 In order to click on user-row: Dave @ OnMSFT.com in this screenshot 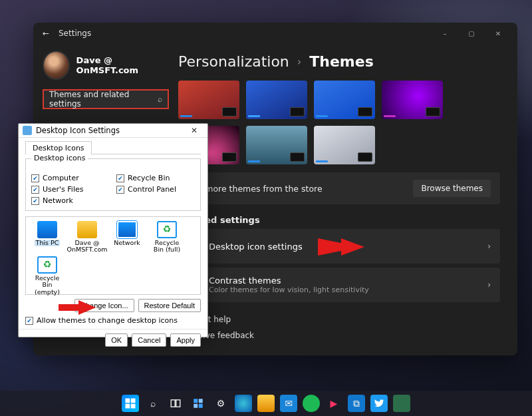, I will do `click(106, 65)`.